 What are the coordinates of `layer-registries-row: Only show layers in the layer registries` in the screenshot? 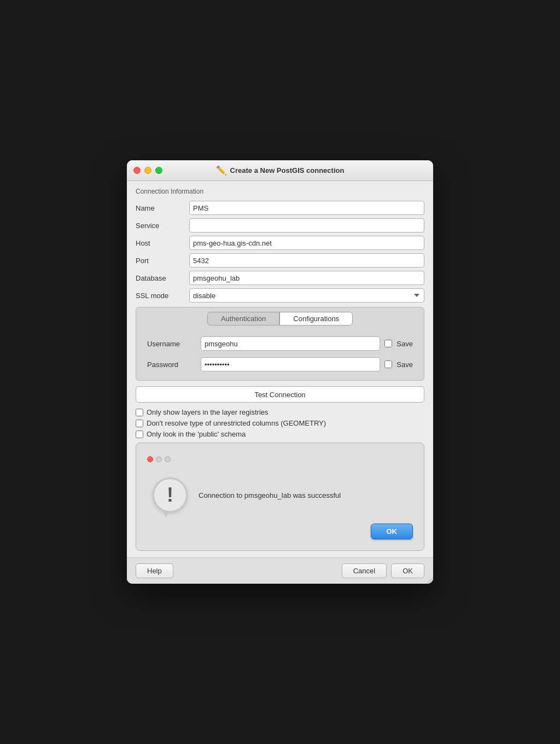 It's located at (280, 412).